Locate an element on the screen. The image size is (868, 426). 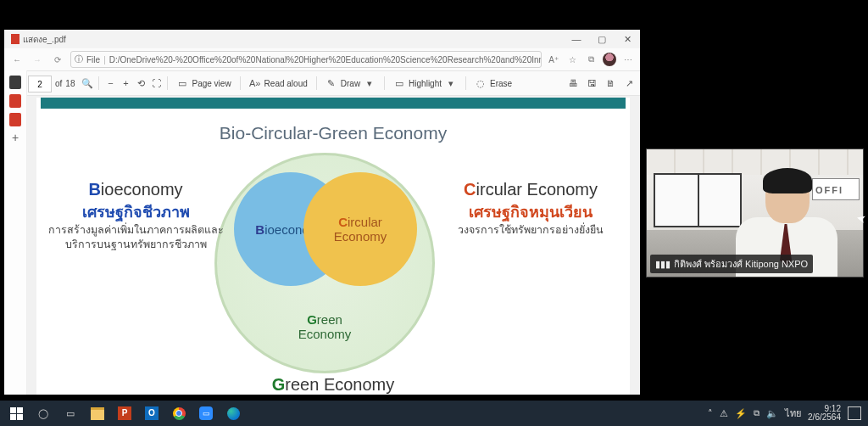
zoom-in-button: + is located at coordinates (125, 83).